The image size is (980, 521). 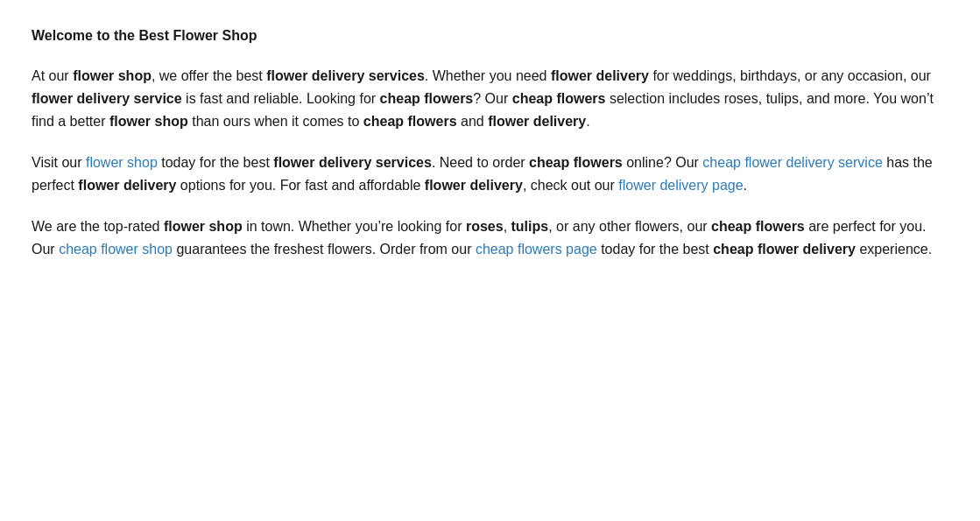 I want to click on link-flower-delivery-page: flower delivery page, so click(x=680, y=186).